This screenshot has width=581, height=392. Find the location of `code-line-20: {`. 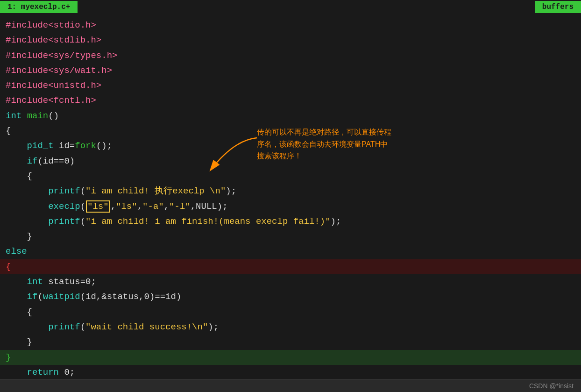

code-line-20: { is located at coordinates (290, 312).